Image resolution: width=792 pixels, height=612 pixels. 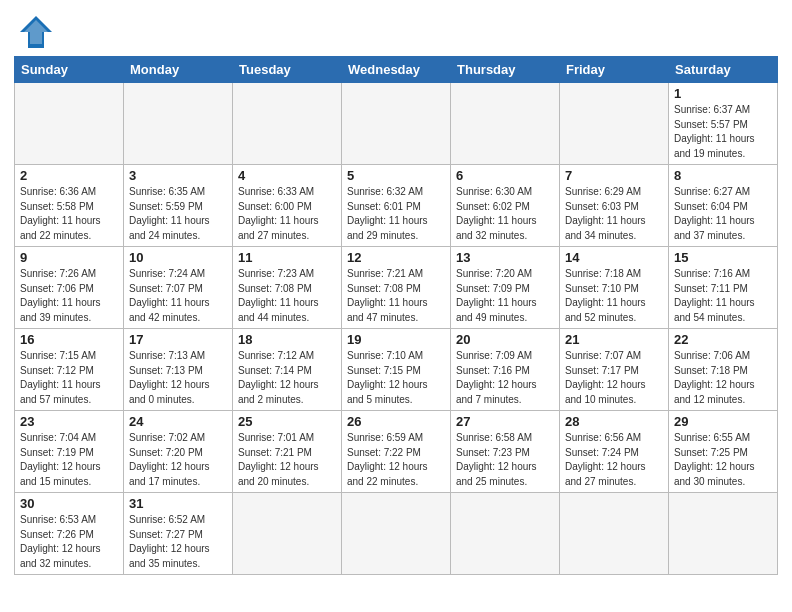 What do you see at coordinates (505, 176) in the screenshot?
I see `day-number: 6` at bounding box center [505, 176].